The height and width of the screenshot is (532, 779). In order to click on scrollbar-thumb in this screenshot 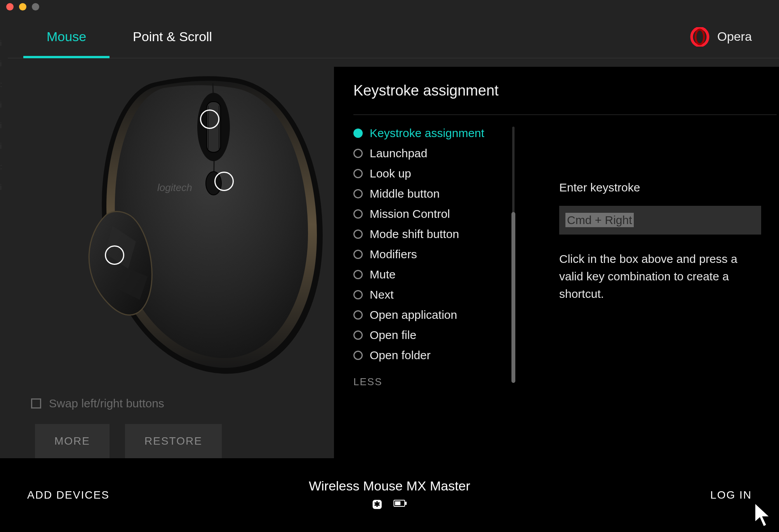, I will do `click(513, 297)`.